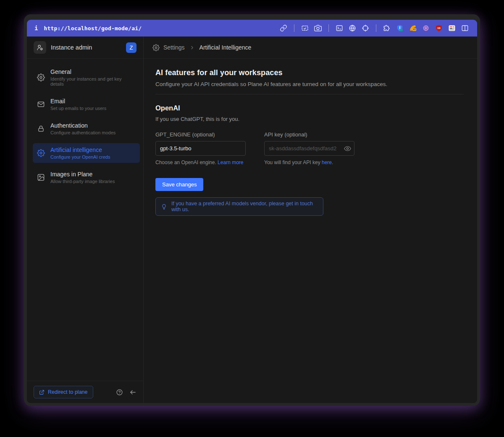 Image resolution: width=504 pixels, height=437 pixels. I want to click on lock-icon, so click(41, 128).